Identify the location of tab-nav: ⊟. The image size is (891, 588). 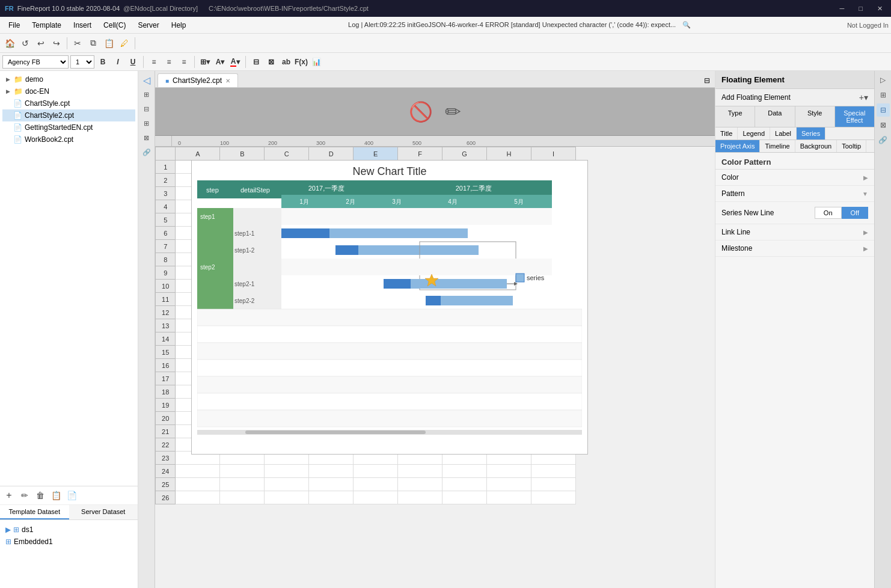
(707, 81).